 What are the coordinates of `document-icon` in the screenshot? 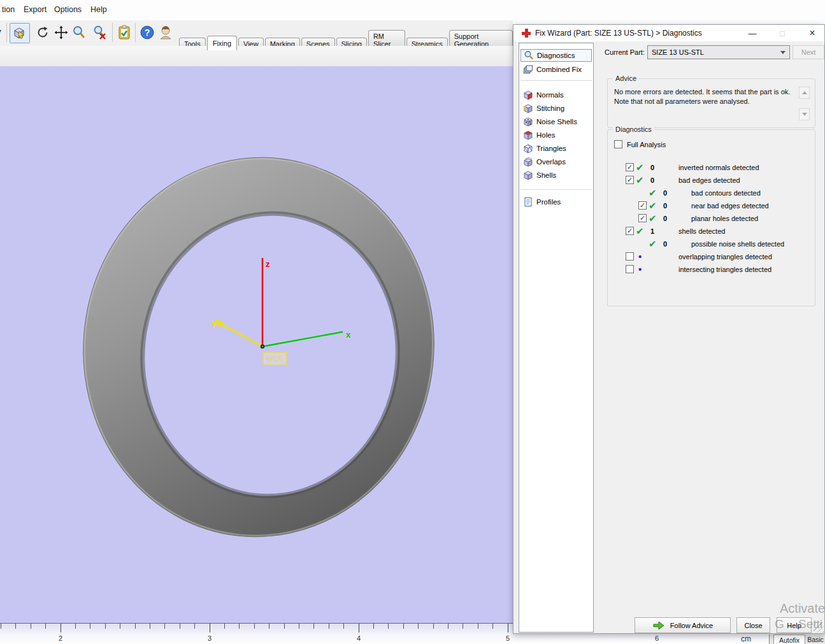 It's located at (528, 202).